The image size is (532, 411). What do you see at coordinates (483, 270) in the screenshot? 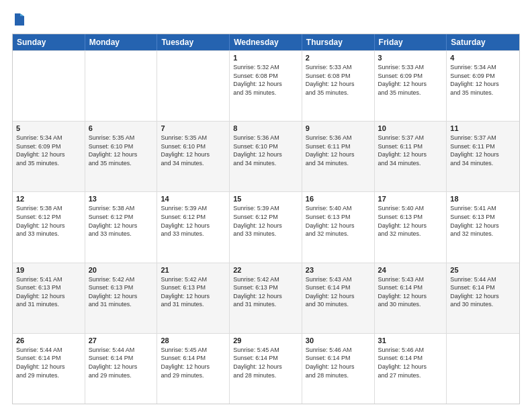
I see `cell-day-number: 25` at bounding box center [483, 270].